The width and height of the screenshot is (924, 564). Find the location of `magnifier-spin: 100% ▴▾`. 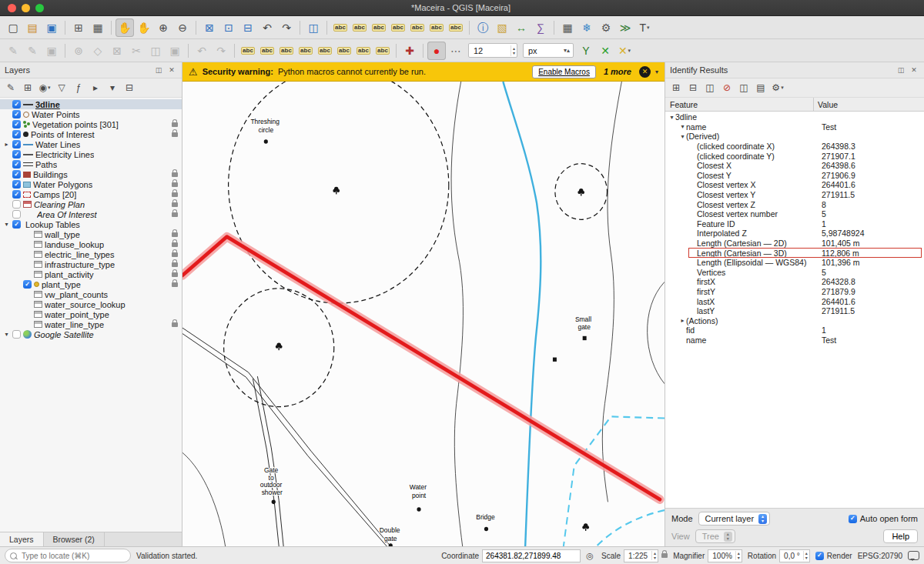

magnifier-spin: 100% ▴▾ is located at coordinates (725, 556).